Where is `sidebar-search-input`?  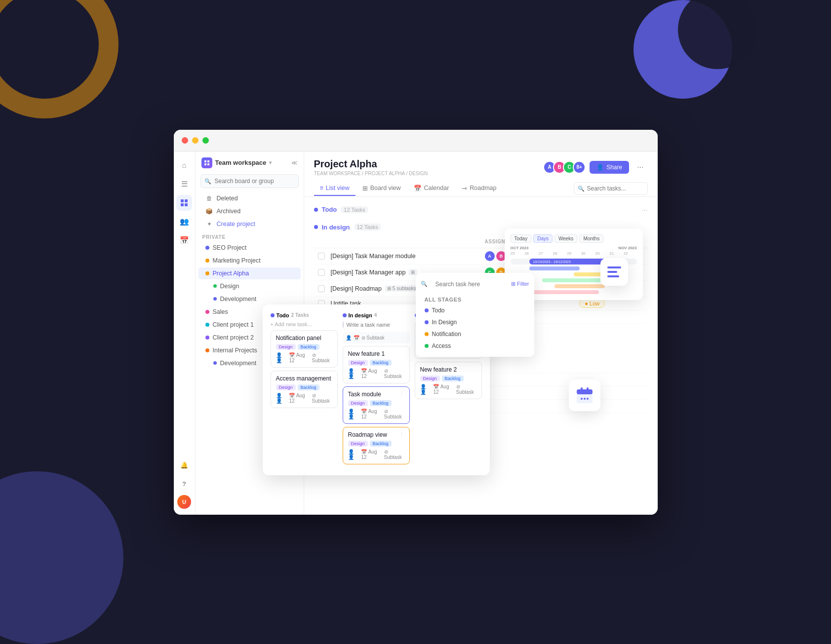 sidebar-search-input is located at coordinates (250, 181).